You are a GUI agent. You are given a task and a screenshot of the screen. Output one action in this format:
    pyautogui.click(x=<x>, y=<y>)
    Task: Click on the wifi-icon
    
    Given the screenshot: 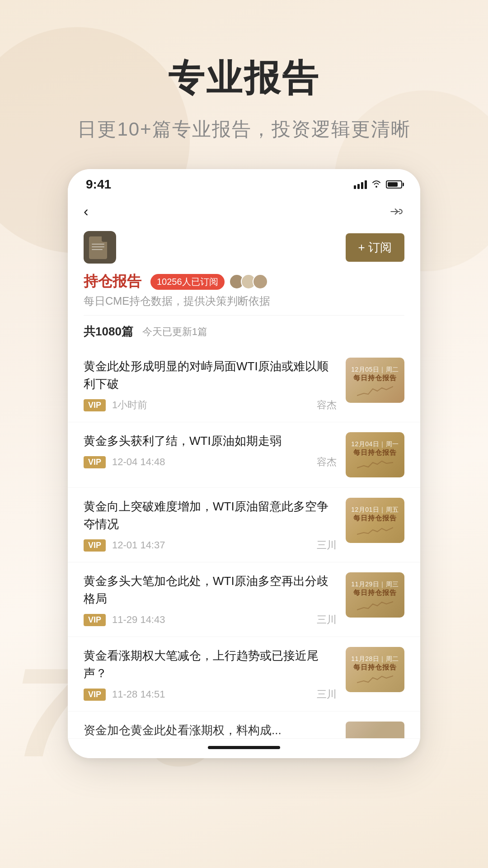 What is the action you would take?
    pyautogui.click(x=376, y=184)
    